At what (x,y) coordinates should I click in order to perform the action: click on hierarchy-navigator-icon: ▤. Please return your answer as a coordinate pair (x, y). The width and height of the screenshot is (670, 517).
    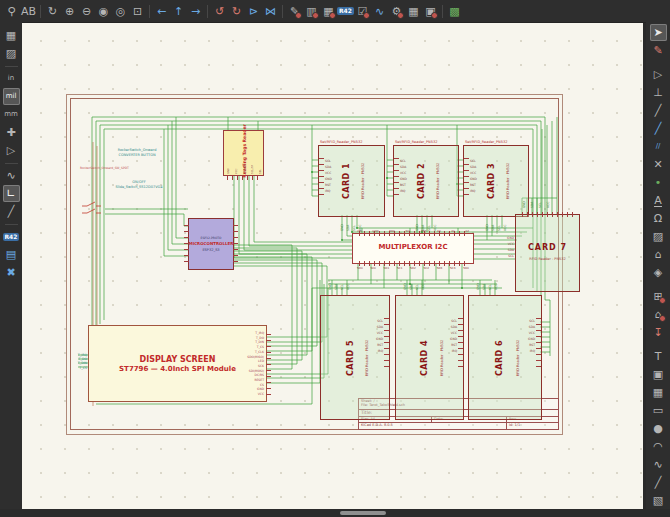
    Looking at the image, I should click on (12, 254).